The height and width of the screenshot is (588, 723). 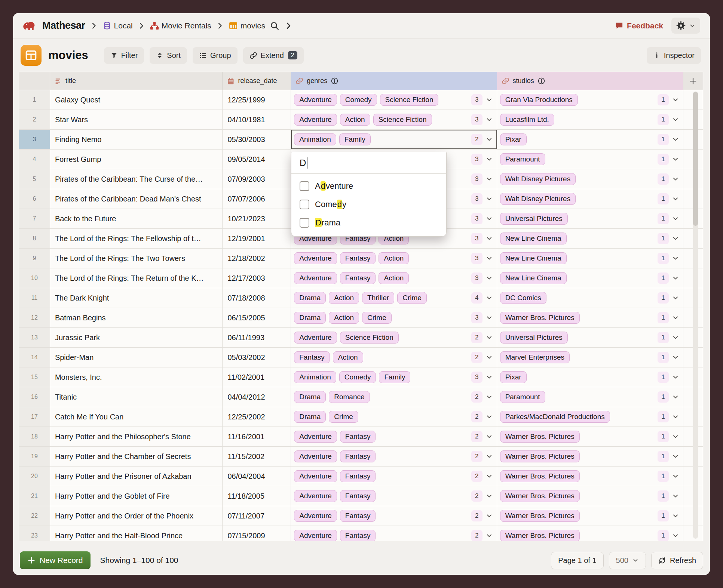 What do you see at coordinates (34, 159) in the screenshot?
I see `row-number-cell: 4` at bounding box center [34, 159].